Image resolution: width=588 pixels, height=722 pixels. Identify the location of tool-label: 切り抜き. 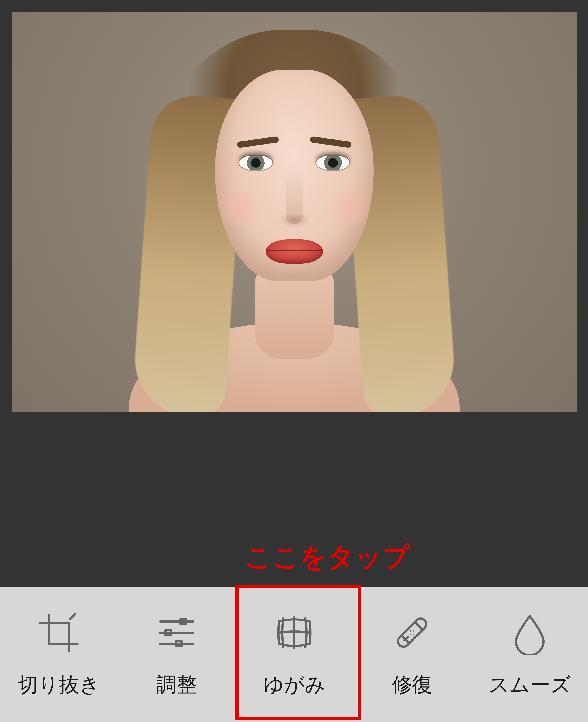
(59, 685).